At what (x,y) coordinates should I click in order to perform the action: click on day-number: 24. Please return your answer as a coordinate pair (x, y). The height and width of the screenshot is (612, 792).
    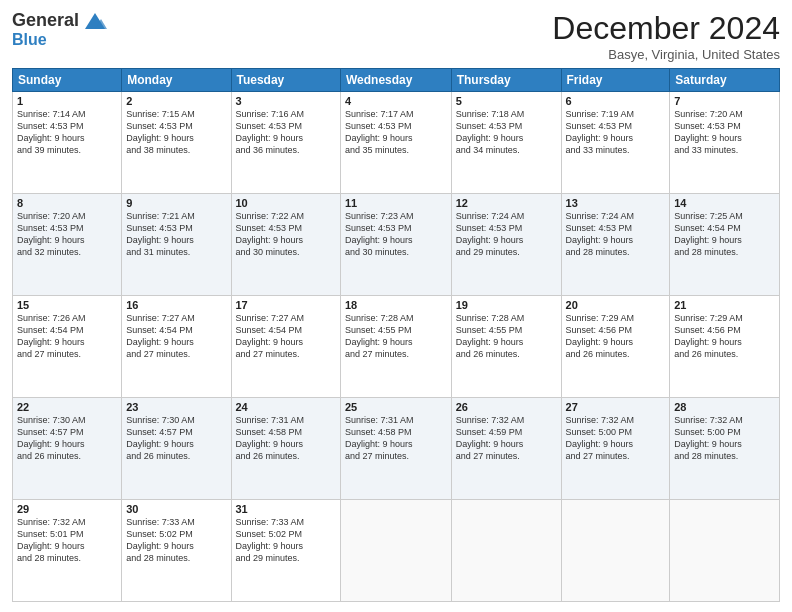
    Looking at the image, I should click on (286, 407).